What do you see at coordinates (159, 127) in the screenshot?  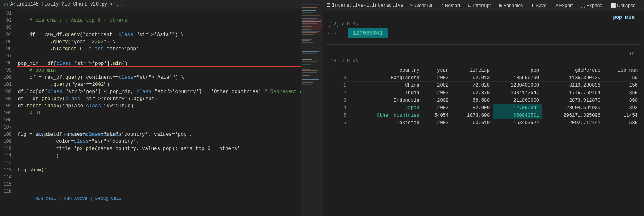 I see `run-cell-bar-107: Run Cell | Run Above | Debug Cell` at bounding box center [159, 127].